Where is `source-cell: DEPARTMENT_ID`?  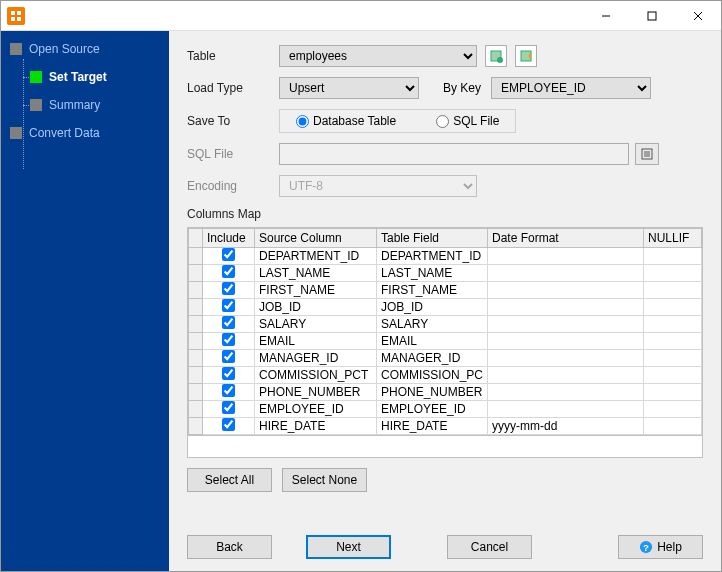 source-cell: DEPARTMENT_ID is located at coordinates (316, 256).